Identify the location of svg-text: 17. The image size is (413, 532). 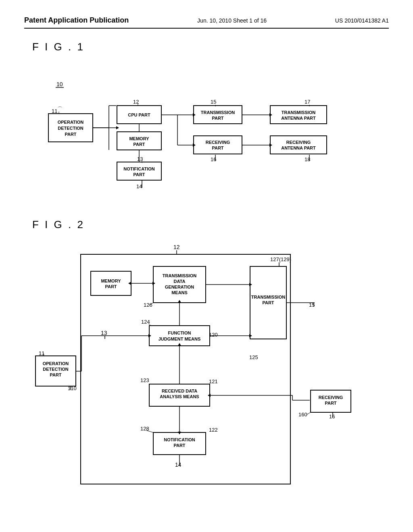
(307, 102).